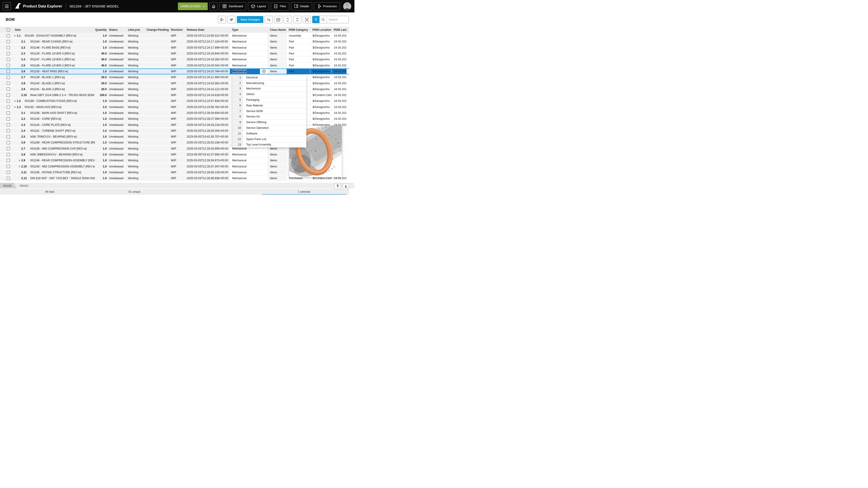 The height and width of the screenshot is (488, 868). Describe the element at coordinates (116, 30) in the screenshot. I see `column-header-status: Status` at that location.